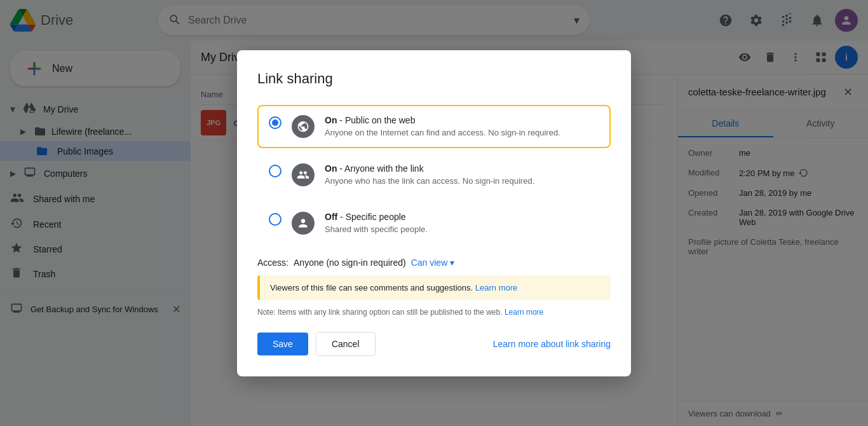  What do you see at coordinates (434, 287) in the screenshot?
I see `info-box: Viewers of this file can see comments an…` at bounding box center [434, 287].